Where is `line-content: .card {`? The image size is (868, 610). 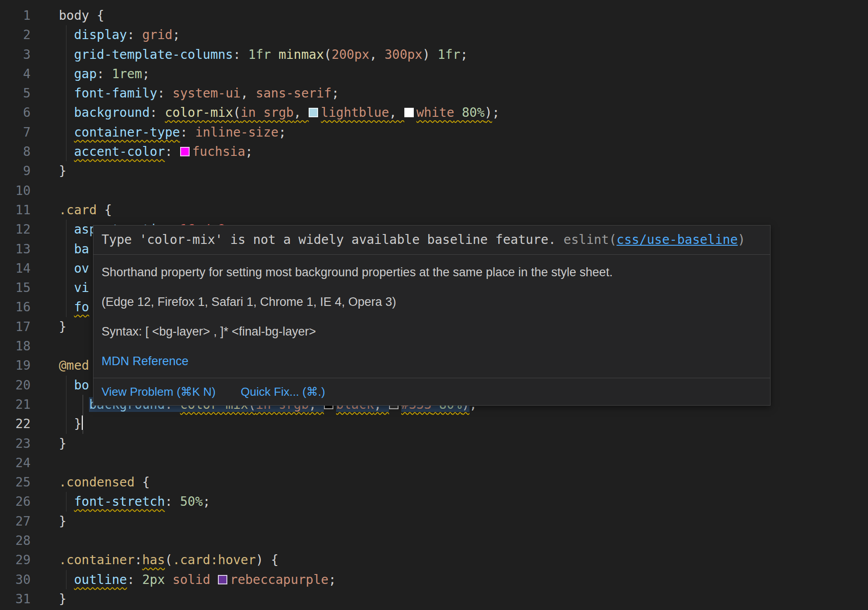 line-content: .card { is located at coordinates (71, 210).